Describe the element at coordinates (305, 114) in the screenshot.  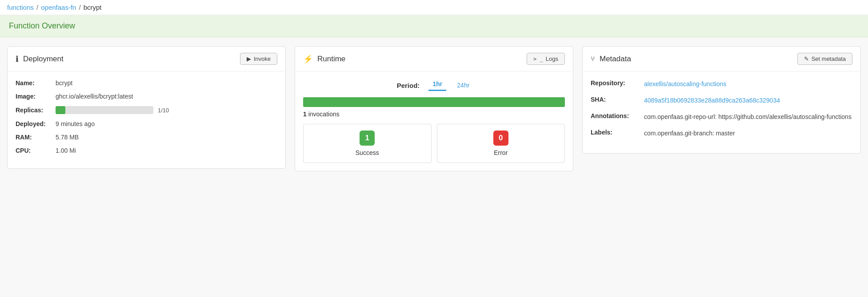
I see `invocations-count: 1` at that location.